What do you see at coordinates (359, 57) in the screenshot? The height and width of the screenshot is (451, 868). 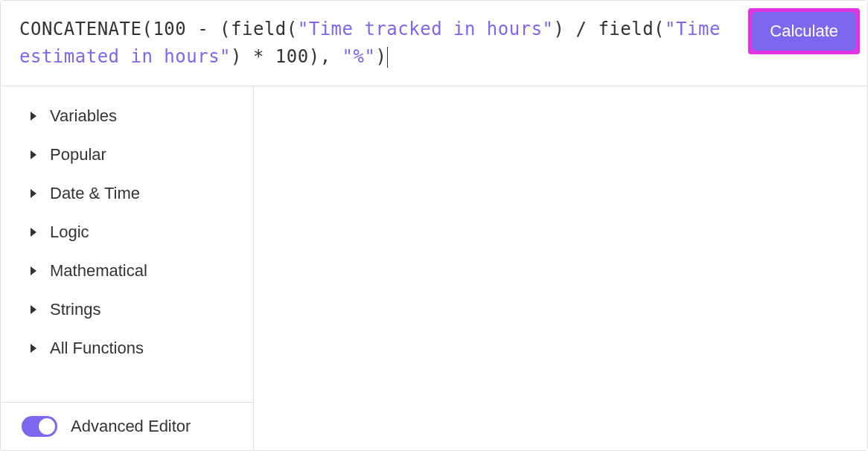 I see `formula-string-literal: "%"` at bounding box center [359, 57].